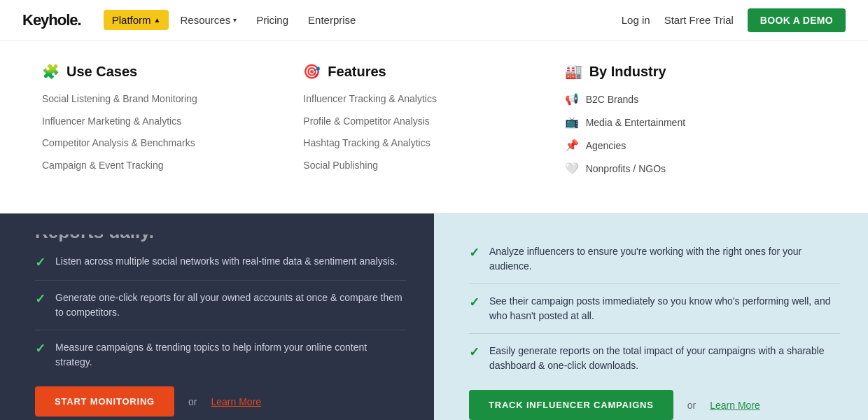 This screenshot has height=420, width=868. Describe the element at coordinates (475, 302) in the screenshot. I see `check-right-icon-2: ✓` at that location.